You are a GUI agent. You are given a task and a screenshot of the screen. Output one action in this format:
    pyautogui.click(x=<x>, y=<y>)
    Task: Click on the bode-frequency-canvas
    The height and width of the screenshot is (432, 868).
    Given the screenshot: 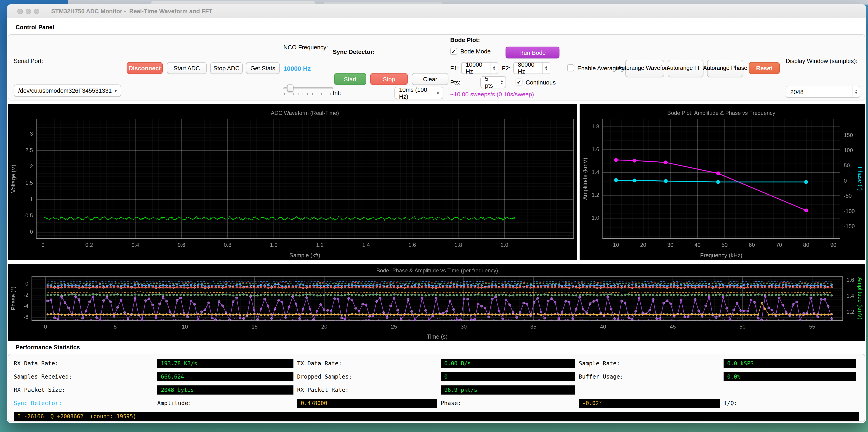 What is the action you would take?
    pyautogui.click(x=722, y=182)
    